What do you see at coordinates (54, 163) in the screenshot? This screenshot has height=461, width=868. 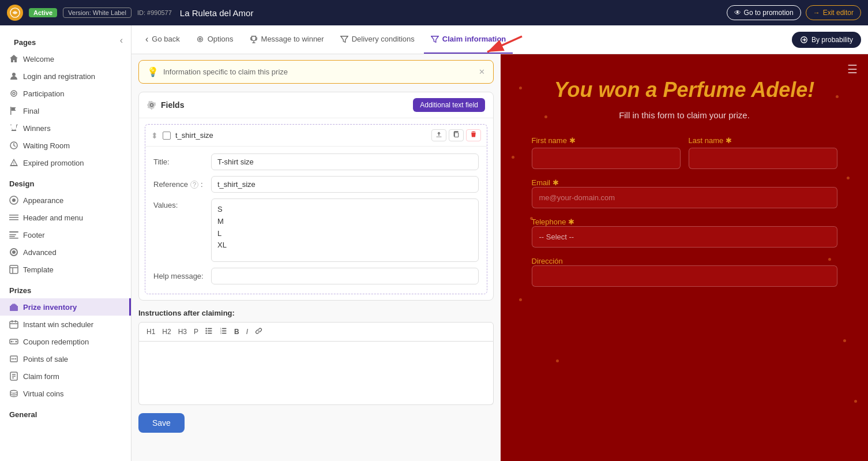 I see `sidebar-label-expired: Expired promotion` at bounding box center [54, 163].